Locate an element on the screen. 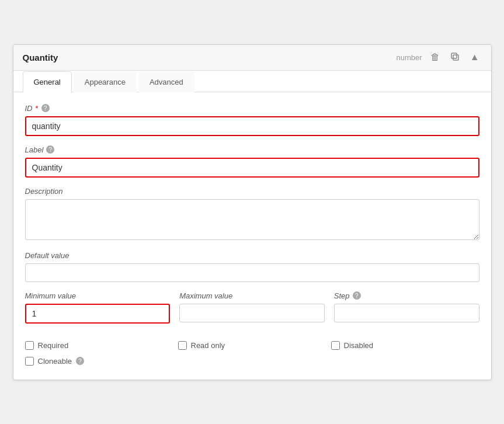 The image size is (504, 424). readonly-checkbox-item: Read only is located at coordinates (252, 346).